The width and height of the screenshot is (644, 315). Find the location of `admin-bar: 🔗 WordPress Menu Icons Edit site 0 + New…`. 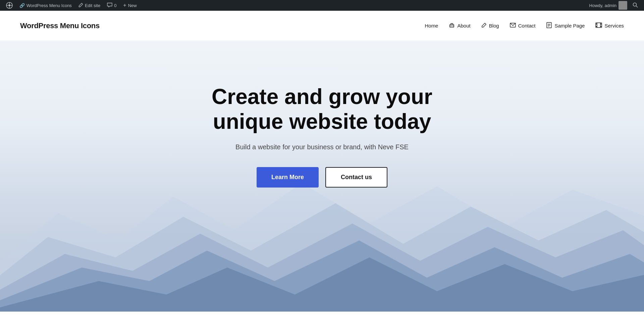

admin-bar: 🔗 WordPress Menu Icons Edit site 0 + New… is located at coordinates (322, 5).